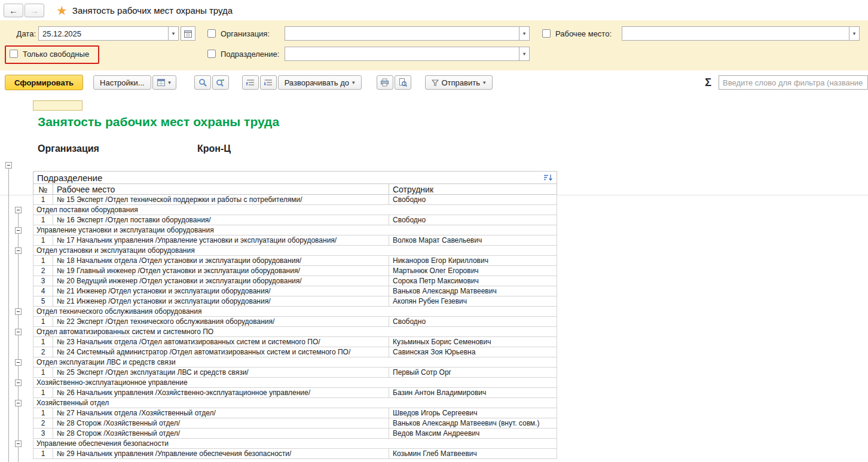  What do you see at coordinates (295, 220) in the screenshot?
I see `table-row: 1№ 16 Эксперт /Отдел поставки оборудован…` at bounding box center [295, 220].